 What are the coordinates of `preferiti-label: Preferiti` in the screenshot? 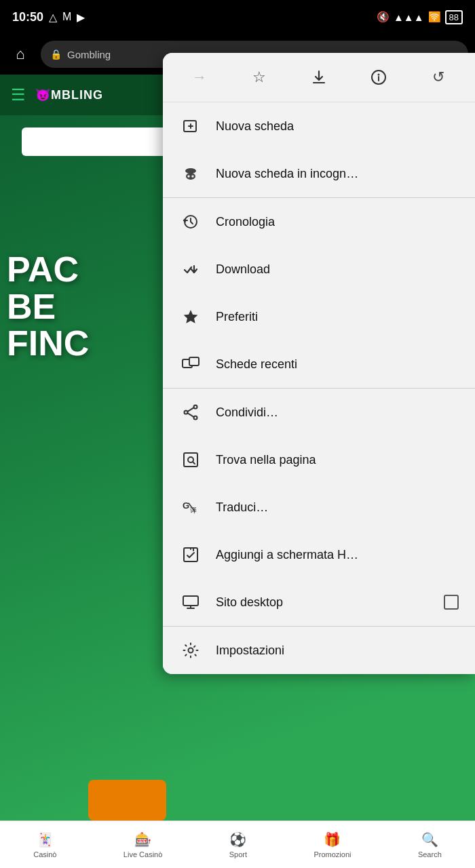 It's located at (337, 317).